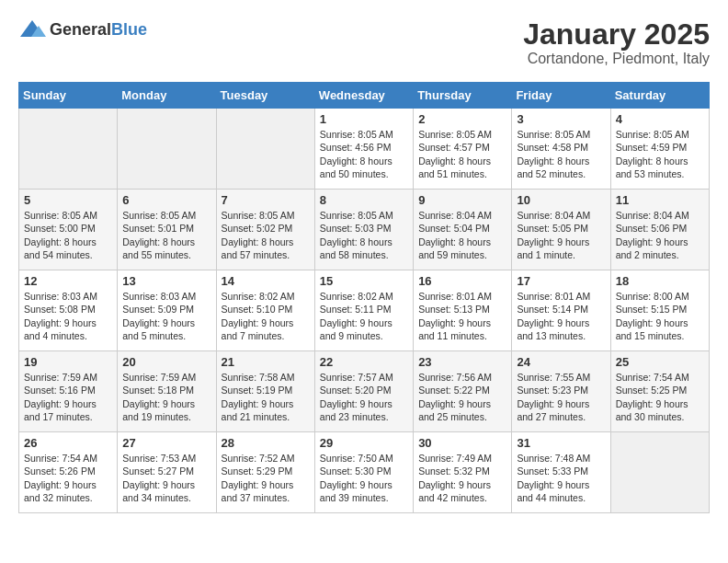 This screenshot has height=563, width=728. I want to click on calendar-cell: 25Sunrise: 7:54 AM Sunset: 5:25 PM Dayli…, so click(660, 392).